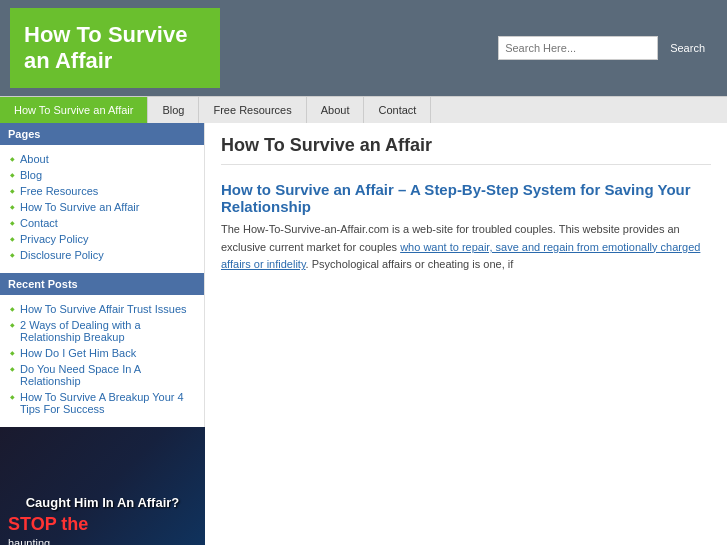  What do you see at coordinates (174, 110) in the screenshot?
I see `nav-item-blog: Blog` at bounding box center [174, 110].